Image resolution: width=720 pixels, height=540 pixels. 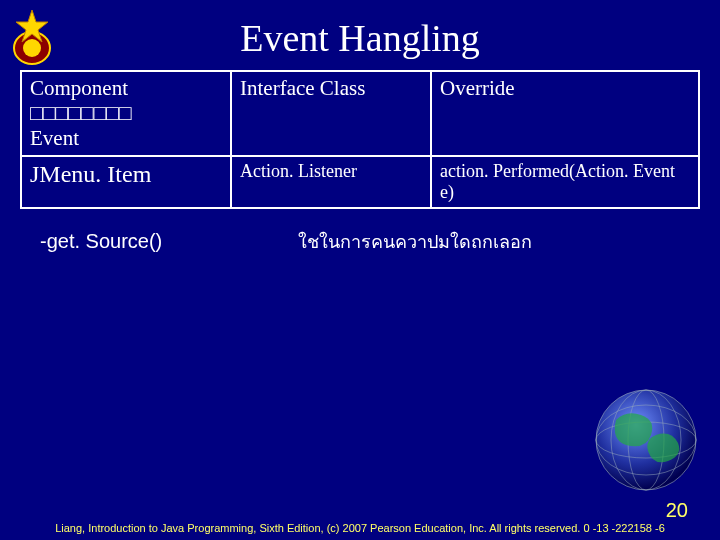 What do you see at coordinates (360, 528) in the screenshot?
I see `footer-citation: Liang, Introduction to Java Programming,…` at bounding box center [360, 528].